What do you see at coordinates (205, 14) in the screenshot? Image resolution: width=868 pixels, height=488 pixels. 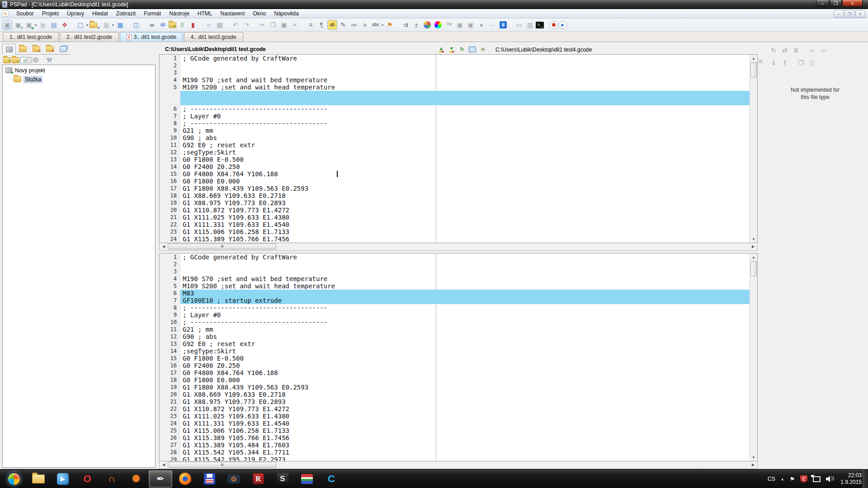 I see `menu-item-html: HTML` at bounding box center [205, 14].